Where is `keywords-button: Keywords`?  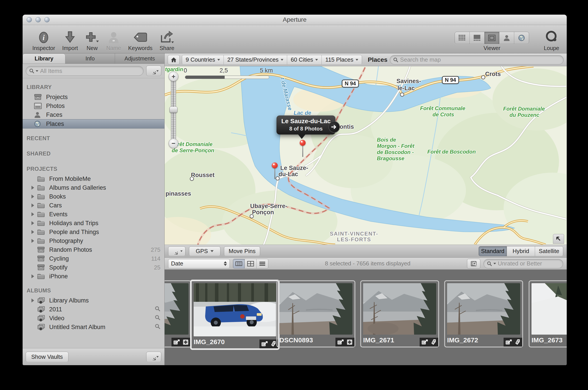
keywords-button: Keywords is located at coordinates (140, 39).